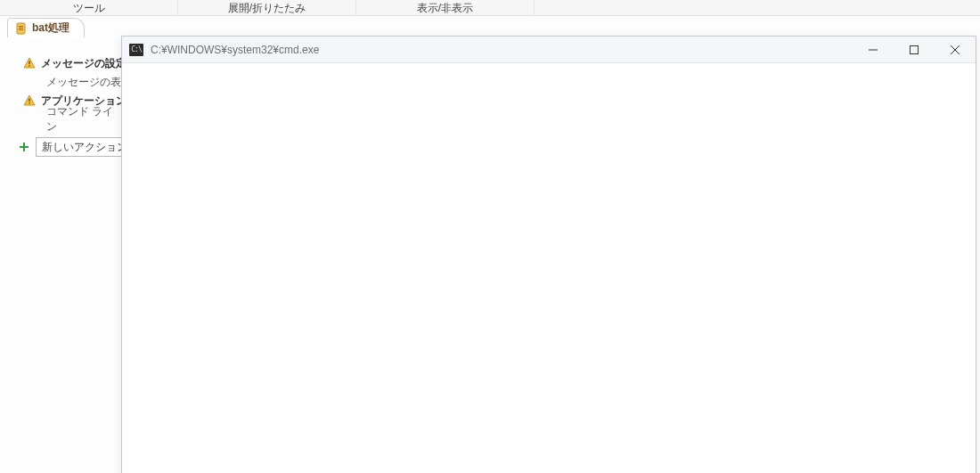 The height and width of the screenshot is (473, 980). What do you see at coordinates (46, 28) in the screenshot?
I see `document-tab: bat処理` at bounding box center [46, 28].